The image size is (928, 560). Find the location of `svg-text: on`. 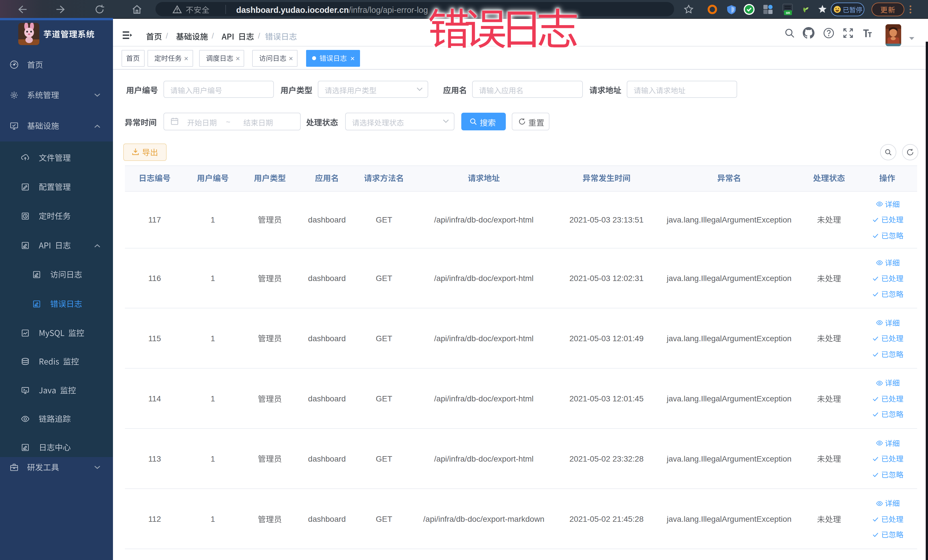

svg-text: on is located at coordinates (788, 13).